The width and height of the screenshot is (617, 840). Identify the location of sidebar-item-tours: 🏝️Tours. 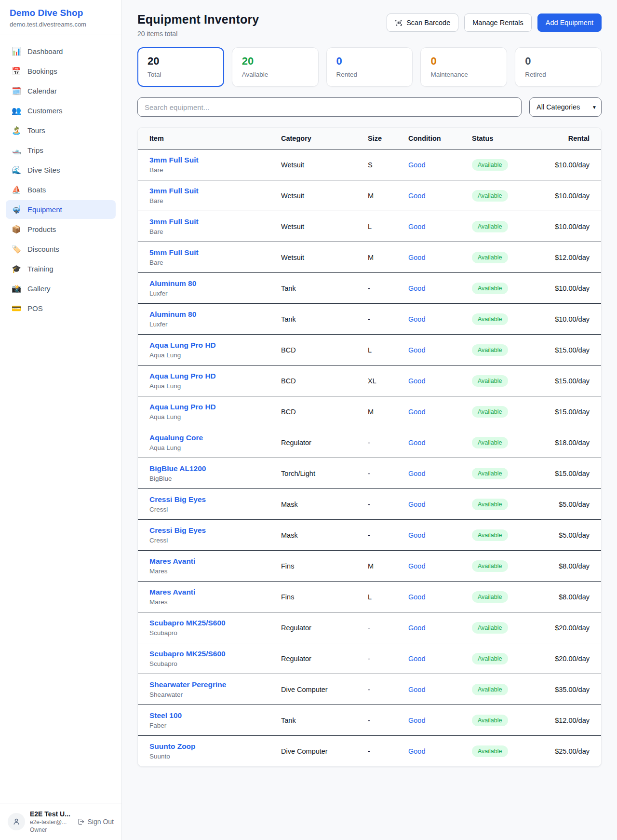
(61, 130).